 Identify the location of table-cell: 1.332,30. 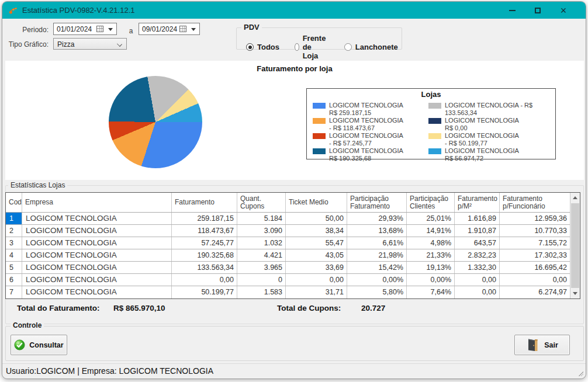
(477, 268).